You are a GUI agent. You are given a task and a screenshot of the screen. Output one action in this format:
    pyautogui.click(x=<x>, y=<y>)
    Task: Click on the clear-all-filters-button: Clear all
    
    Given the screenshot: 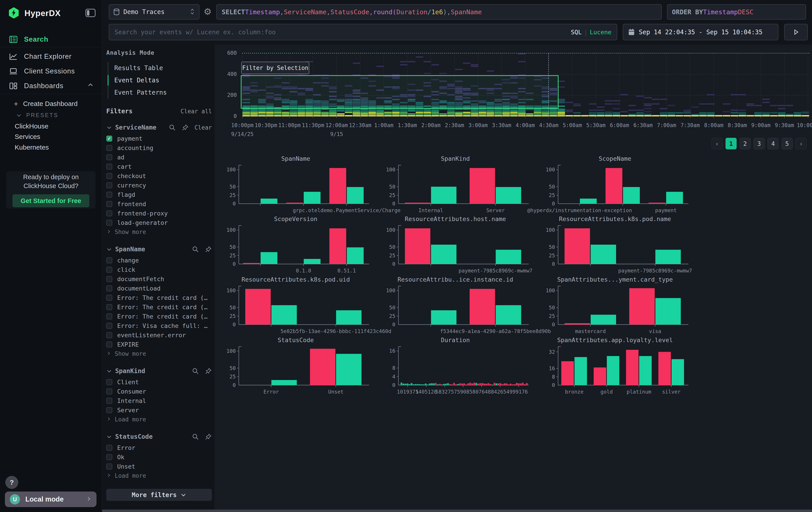 What is the action you would take?
    pyautogui.click(x=196, y=111)
    